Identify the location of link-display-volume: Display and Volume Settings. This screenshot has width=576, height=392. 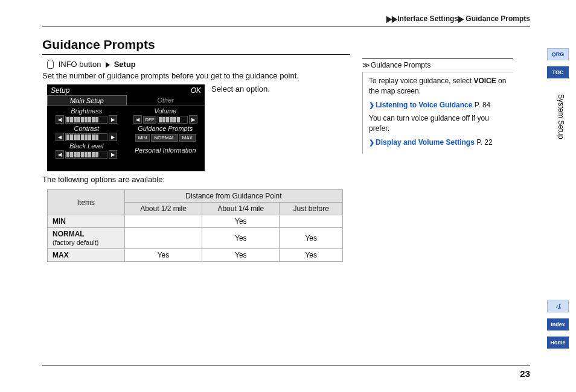
(425, 142).